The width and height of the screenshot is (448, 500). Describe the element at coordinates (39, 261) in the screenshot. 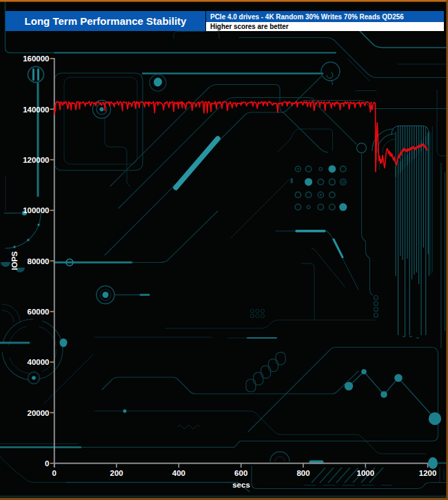

I see `svg-text: 80000` at that location.